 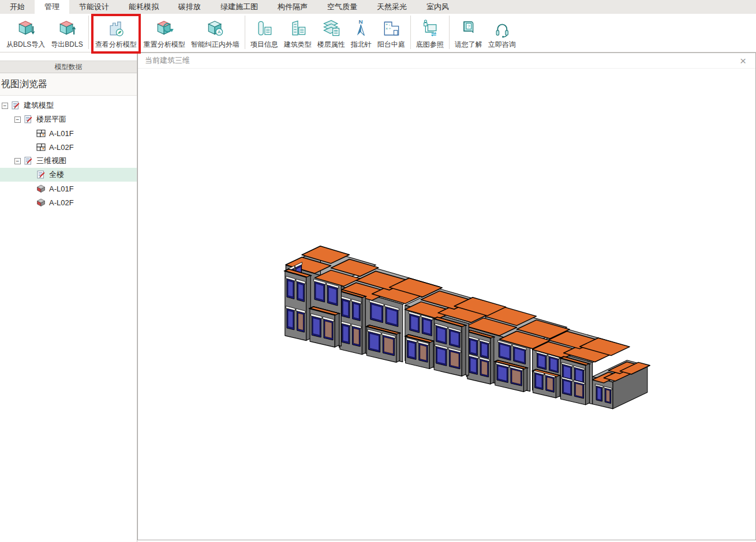 I want to click on ribbon-toolbar: 从BDLS导入导出BDLS查看分析模型重置分析模型A智能纠正内外墙项目信息建筑类…, so click(x=378, y=33).